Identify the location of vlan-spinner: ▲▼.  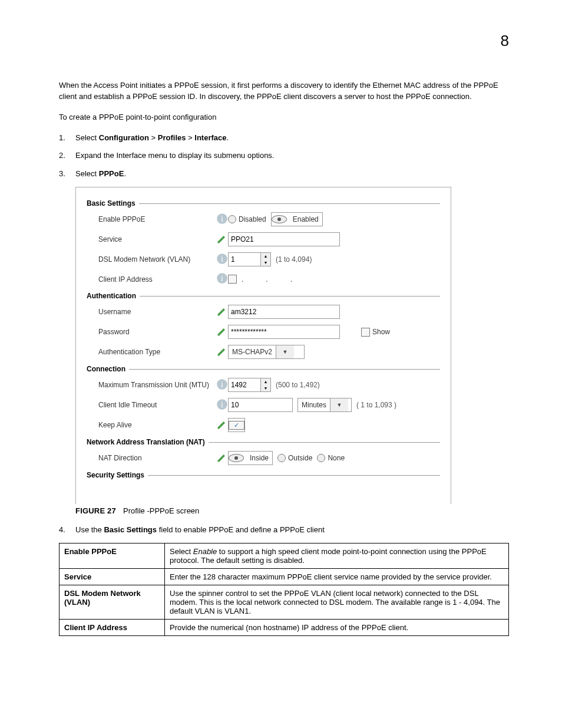
(250, 259).